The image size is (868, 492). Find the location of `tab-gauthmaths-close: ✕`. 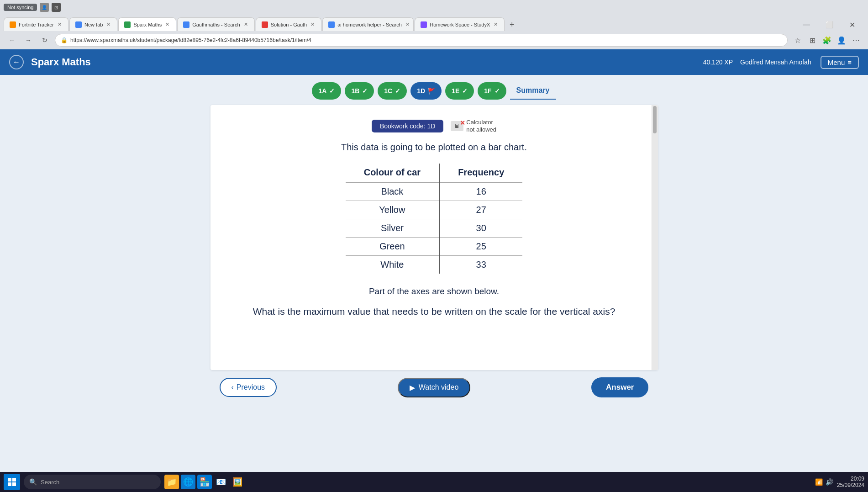

tab-gauthmaths-close: ✕ is located at coordinates (246, 25).